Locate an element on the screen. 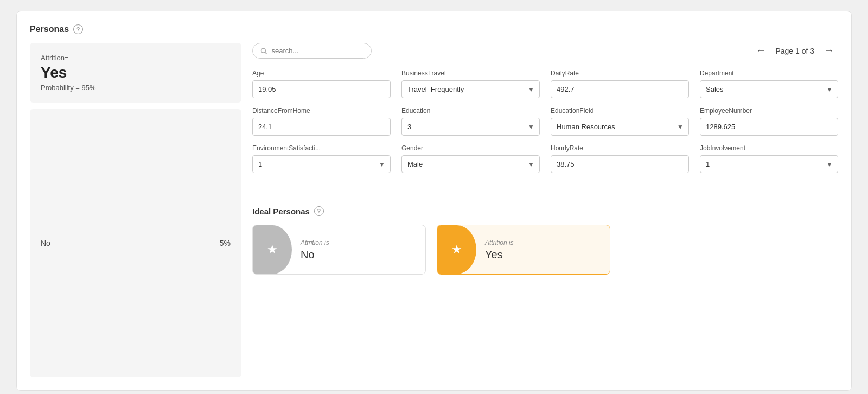 Image resolution: width=868 pixels, height=394 pixels. search-icon is located at coordinates (264, 51).